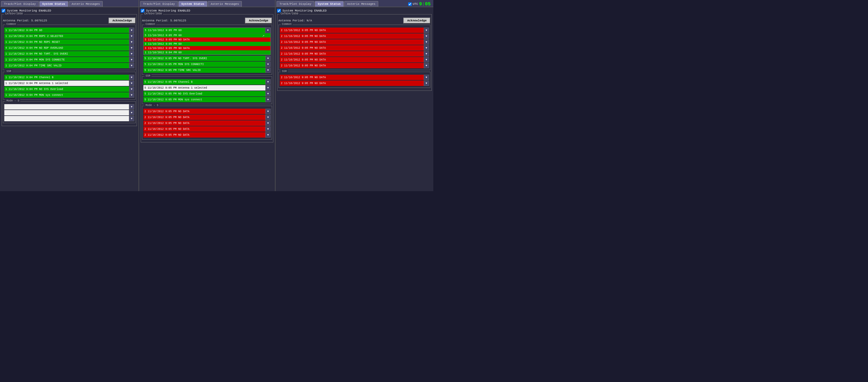 Image resolution: width=868 pixels, height=382 pixels. I want to click on common-item-arrow-6-left: ▼, so click(132, 65).